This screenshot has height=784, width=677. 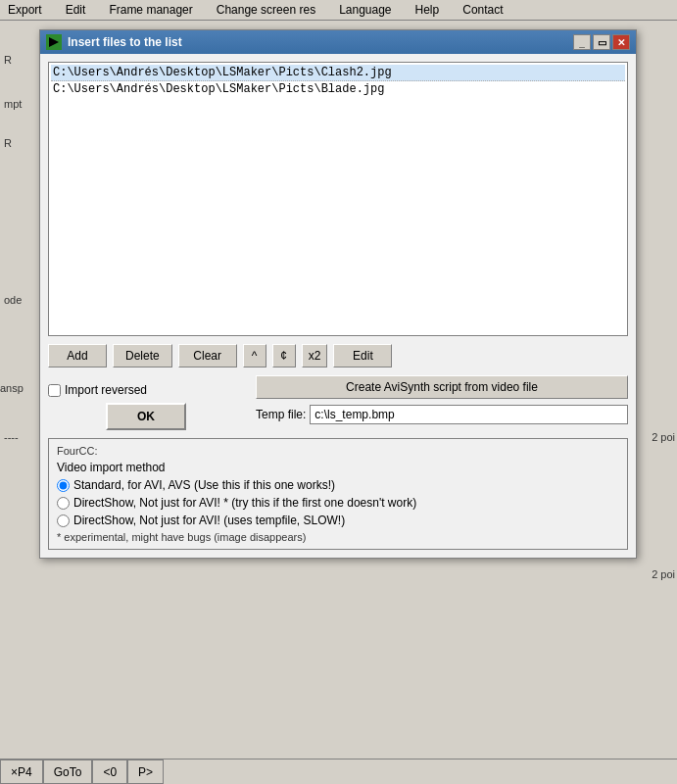 What do you see at coordinates (63, 504) in the screenshot?
I see `radio-directshow1` at bounding box center [63, 504].